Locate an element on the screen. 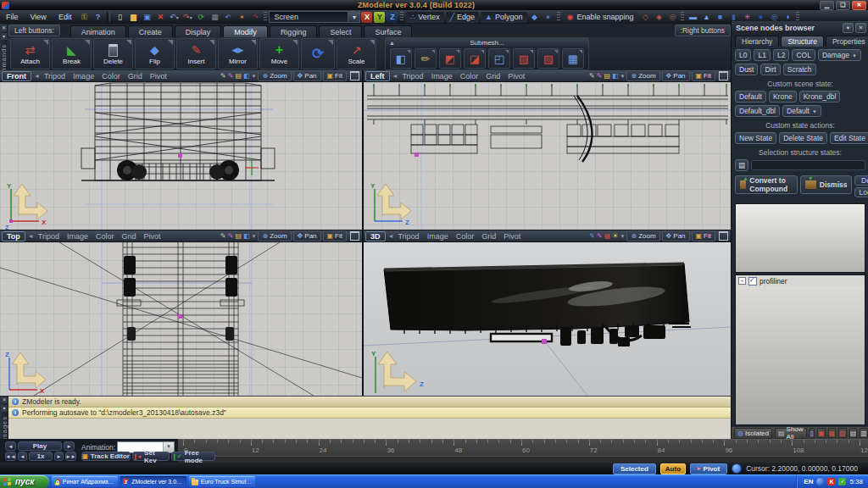 The image size is (868, 488). tab-hierarchy: Hierarchy is located at coordinates (757, 41).